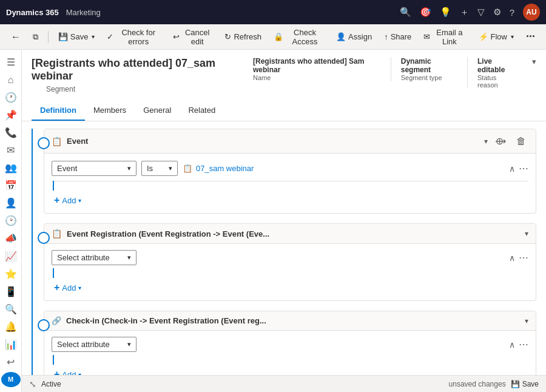 The width and height of the screenshot is (546, 392). Describe the element at coordinates (58, 110) in the screenshot. I see `tab-definition: Definition` at that location.